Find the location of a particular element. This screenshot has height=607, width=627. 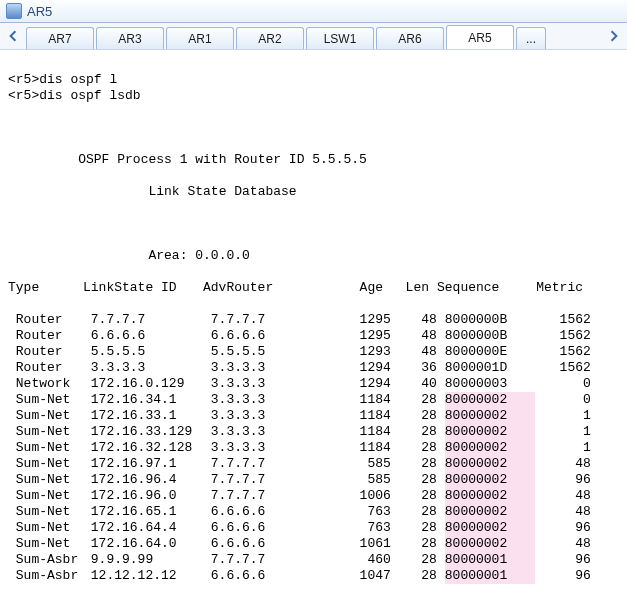

lsdb-row: Sum-Asbr9.9.9.997.7.7.7460288000000196 is located at coordinates (314, 560).